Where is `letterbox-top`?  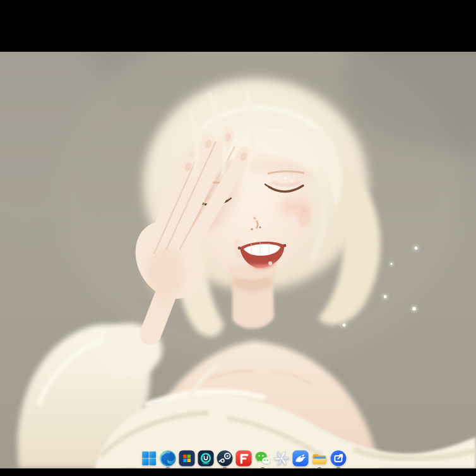
letterbox-top is located at coordinates (238, 26).